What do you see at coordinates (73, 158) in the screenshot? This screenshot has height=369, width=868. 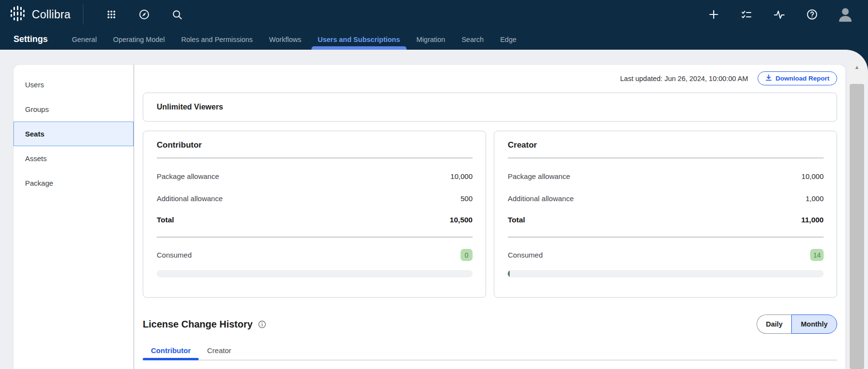 I see `sidebar-item-assets: Assets` at bounding box center [73, 158].